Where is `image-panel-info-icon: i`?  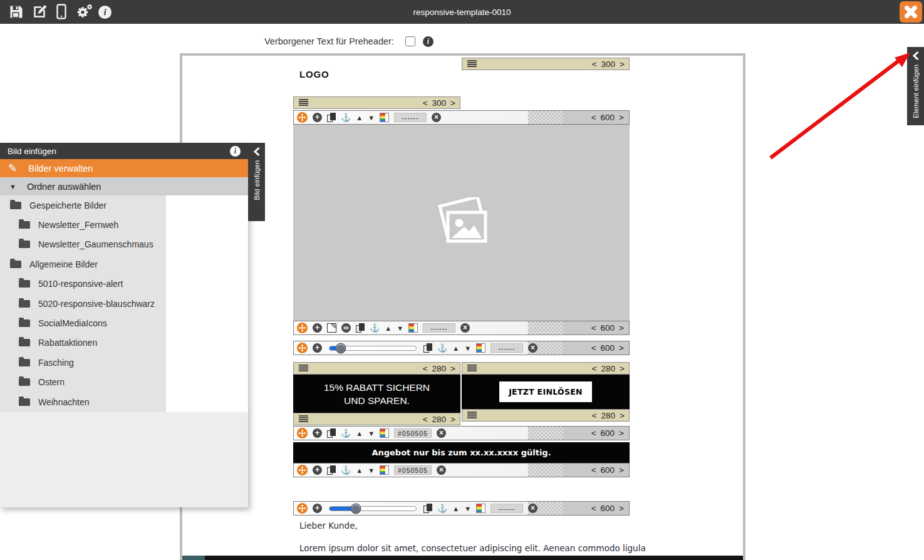
image-panel-info-icon: i is located at coordinates (236, 152).